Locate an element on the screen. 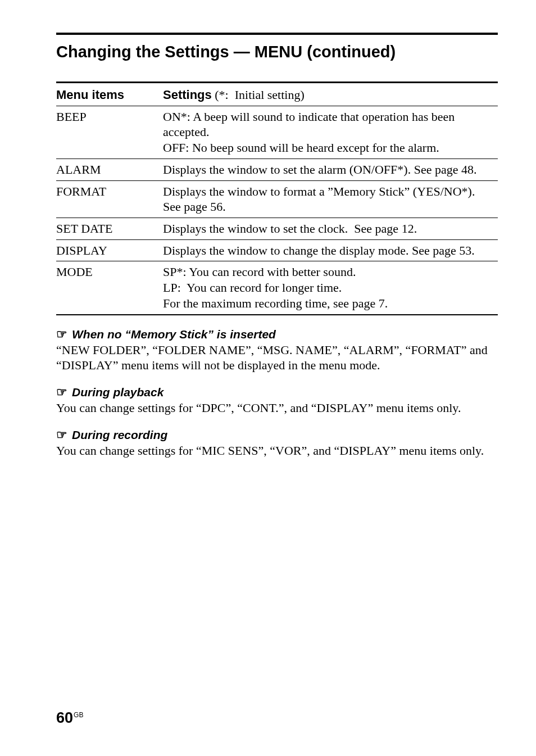 Image resolution: width=536 pixels, height=756 pixels. section-heading: ☞ During recording is located at coordinates (277, 435).